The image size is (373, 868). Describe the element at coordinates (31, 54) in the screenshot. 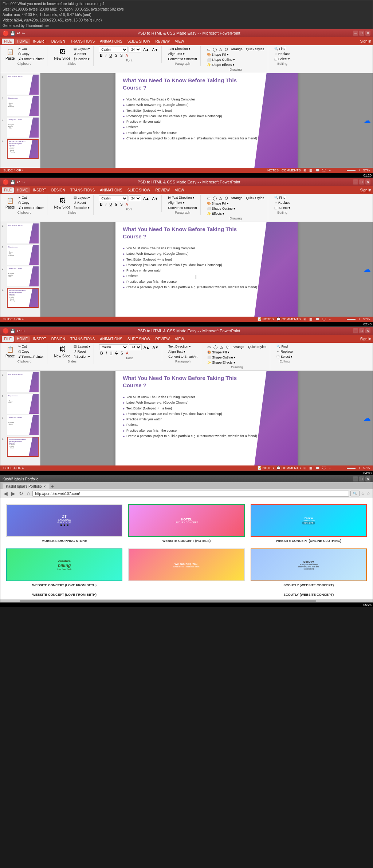

I see `copy-btn-1: ⬡ Copy` at that location.